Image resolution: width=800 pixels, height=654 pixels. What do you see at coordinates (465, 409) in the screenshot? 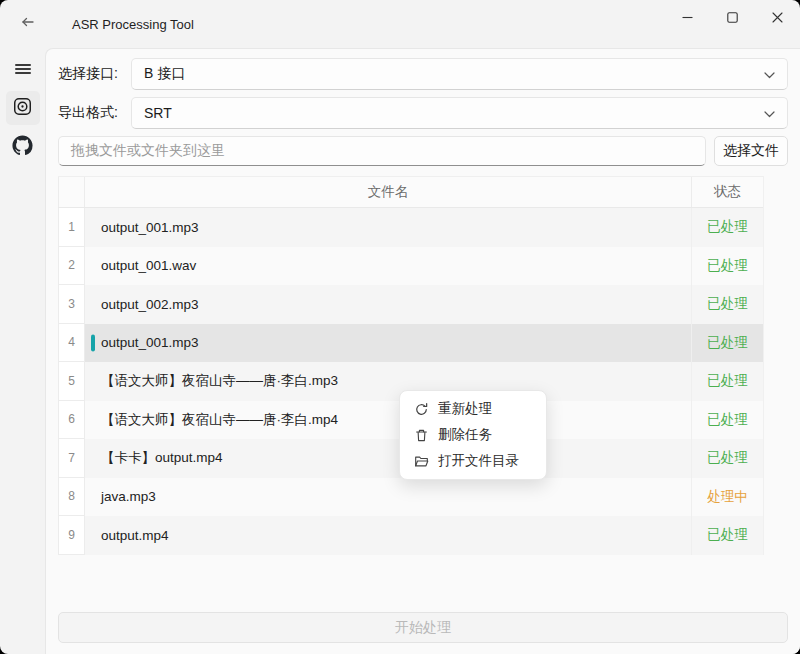
I see `context-menu-label: 重新处理` at bounding box center [465, 409].